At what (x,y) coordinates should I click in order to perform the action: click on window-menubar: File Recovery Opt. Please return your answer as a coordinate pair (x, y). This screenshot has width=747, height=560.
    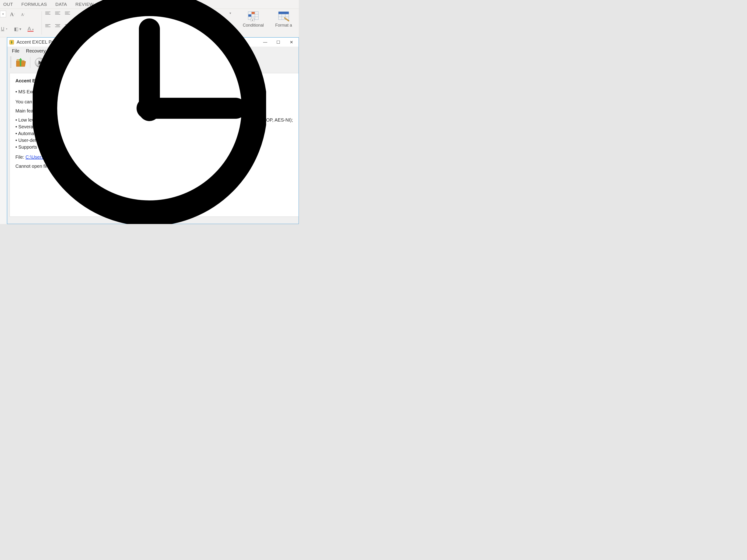
    Looking at the image, I should click on (153, 51).